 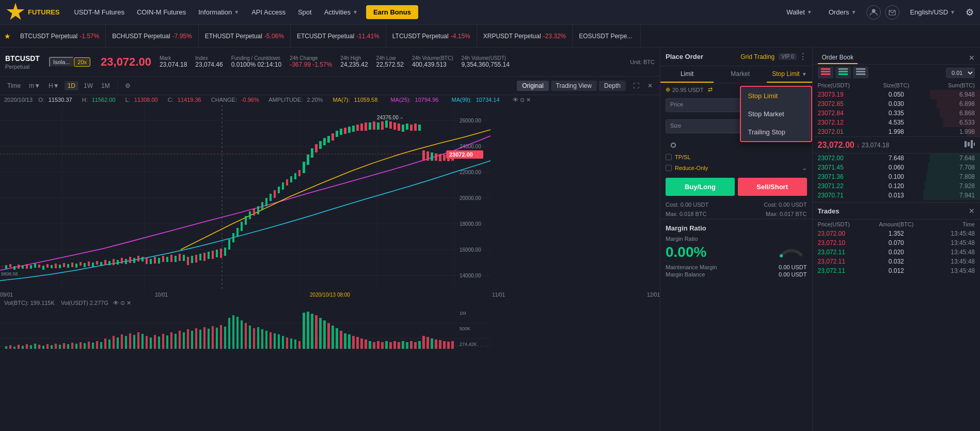 What do you see at coordinates (161, 12) in the screenshot?
I see `nav-coin-futures: COIN-M Futures` at bounding box center [161, 12].